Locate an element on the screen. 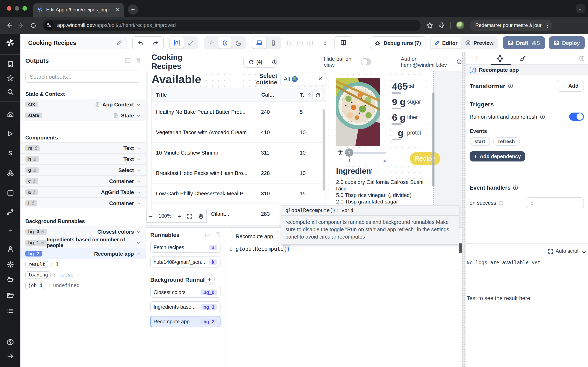 The image size is (588, 367). desktop-view-toggle is located at coordinates (259, 43).